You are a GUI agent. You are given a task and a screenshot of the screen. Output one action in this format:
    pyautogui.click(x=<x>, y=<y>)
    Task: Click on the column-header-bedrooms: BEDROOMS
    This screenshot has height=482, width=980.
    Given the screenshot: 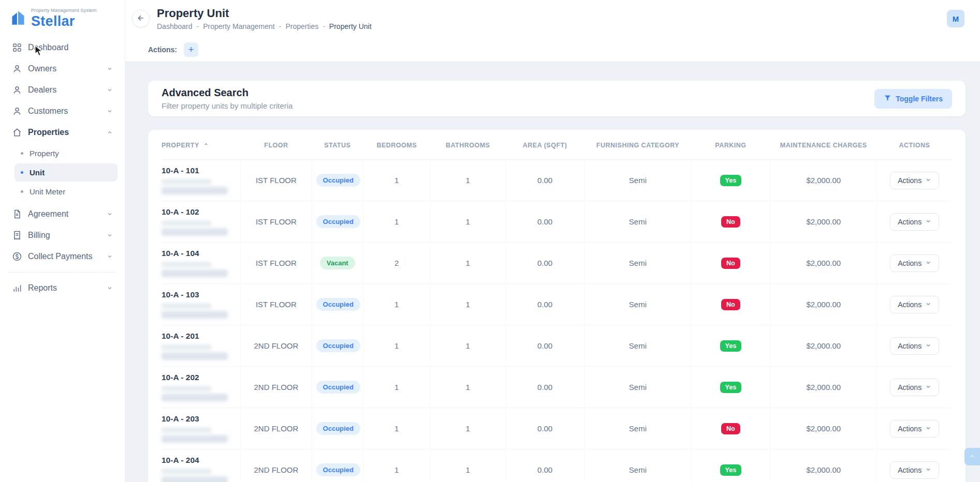 What is the action you would take?
    pyautogui.click(x=397, y=145)
    